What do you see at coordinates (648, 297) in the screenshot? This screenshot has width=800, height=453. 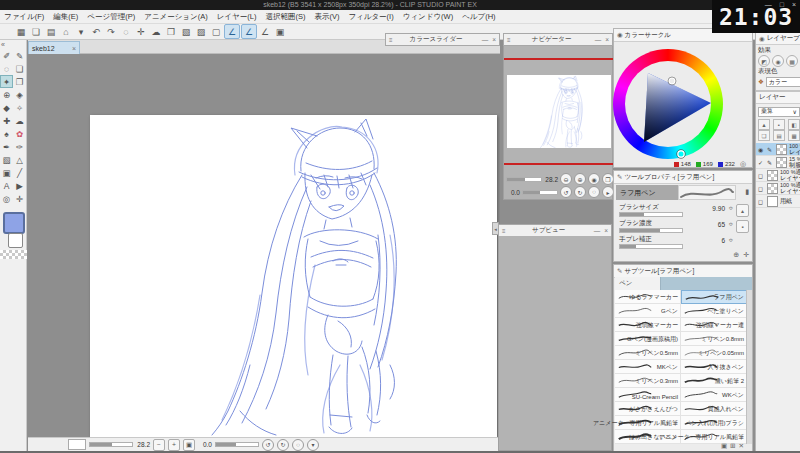 I see `subtool-item: ゆるラフマーカー` at bounding box center [648, 297].